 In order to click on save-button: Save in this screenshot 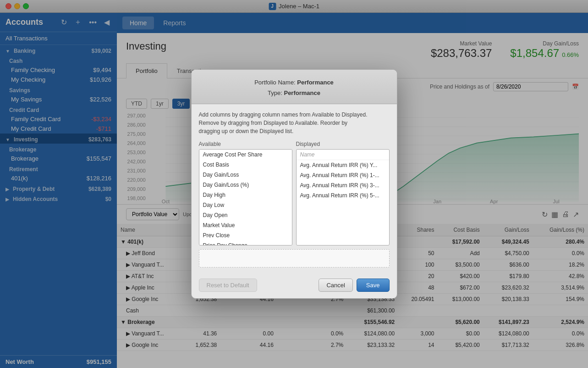, I will do `click(373, 285)`.